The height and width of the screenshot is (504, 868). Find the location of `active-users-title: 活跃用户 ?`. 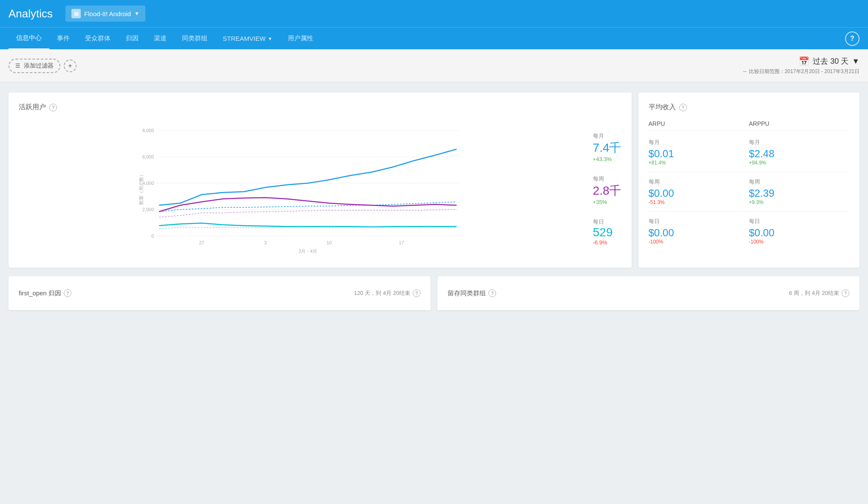

active-users-title: 活跃用户 ? is located at coordinates (320, 107).